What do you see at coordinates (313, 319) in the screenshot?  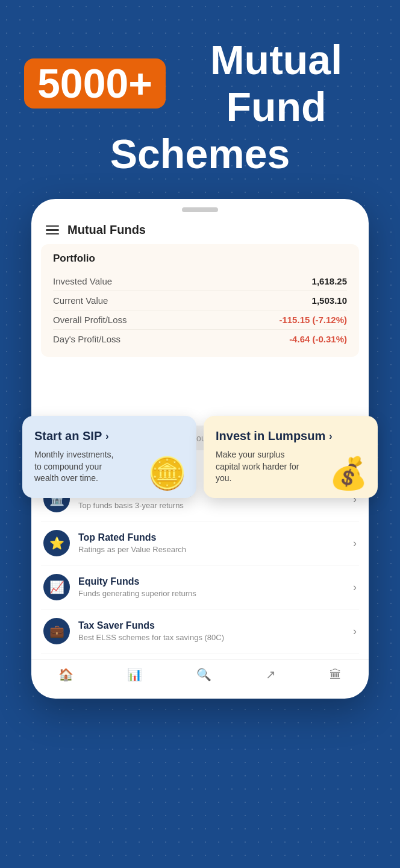 I see `portfolio-overall-value: -115.15 (-7.12%)` at bounding box center [313, 319].